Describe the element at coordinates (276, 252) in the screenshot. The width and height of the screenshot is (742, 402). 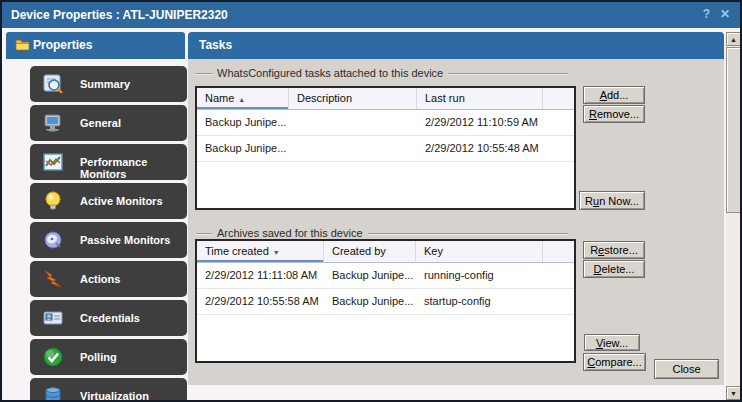
I see `sort-desc-icon: ▼` at that location.